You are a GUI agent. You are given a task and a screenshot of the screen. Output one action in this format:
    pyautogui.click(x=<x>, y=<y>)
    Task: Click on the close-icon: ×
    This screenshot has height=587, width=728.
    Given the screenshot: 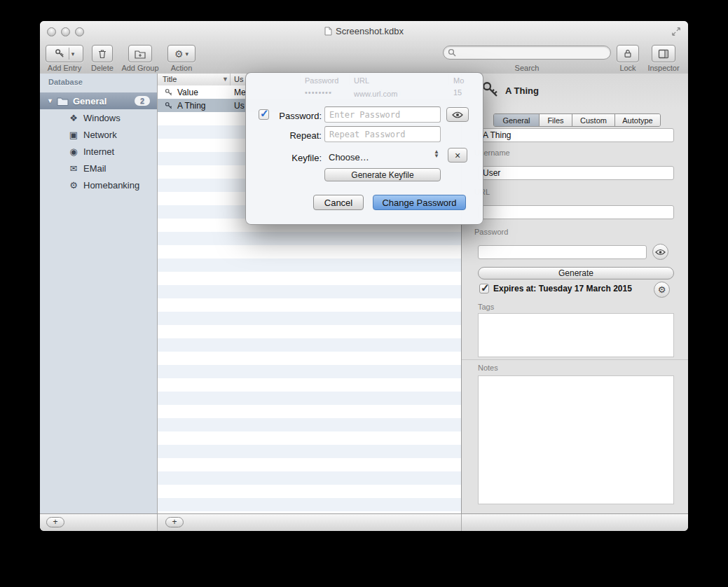 What is the action you would take?
    pyautogui.click(x=458, y=156)
    